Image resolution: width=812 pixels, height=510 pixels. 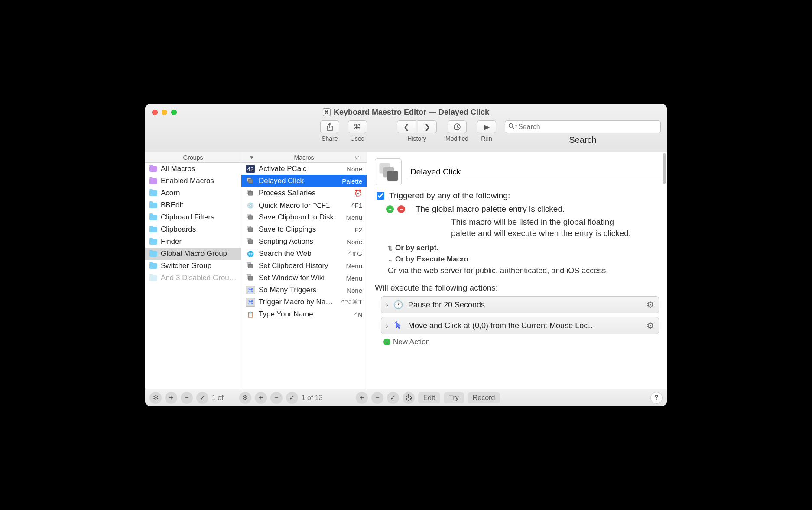 I want to click on macro-row: Scripting ActionsNone, so click(x=304, y=242).